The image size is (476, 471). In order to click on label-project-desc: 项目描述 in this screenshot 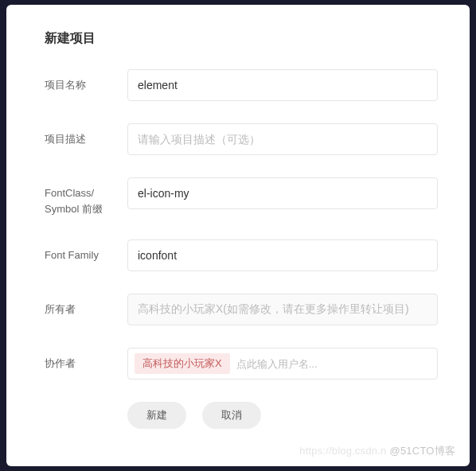, I will do `click(86, 135)`.